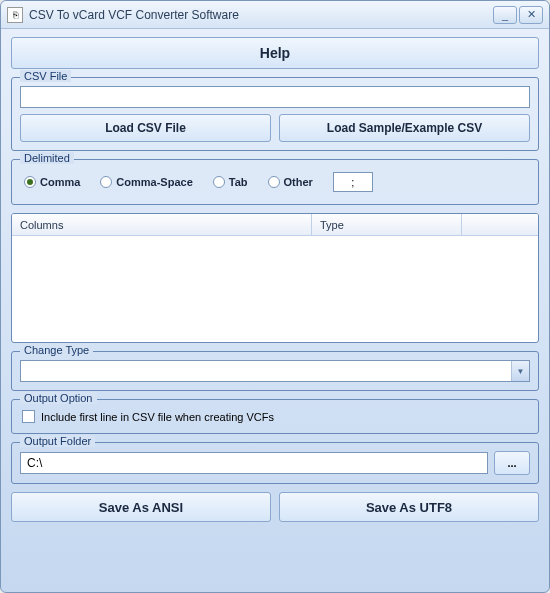  I want to click on radio-tab-label: Tab, so click(238, 182).